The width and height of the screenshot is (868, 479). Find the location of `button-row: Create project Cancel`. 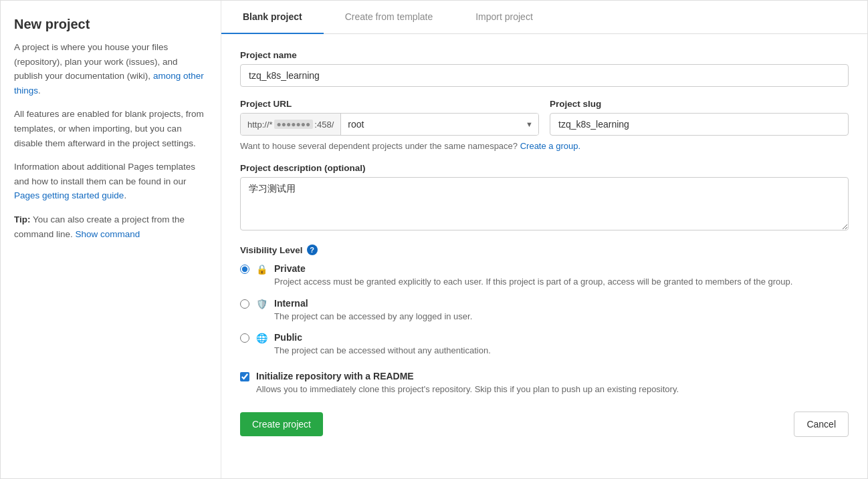

button-row: Create project Cancel is located at coordinates (544, 424).